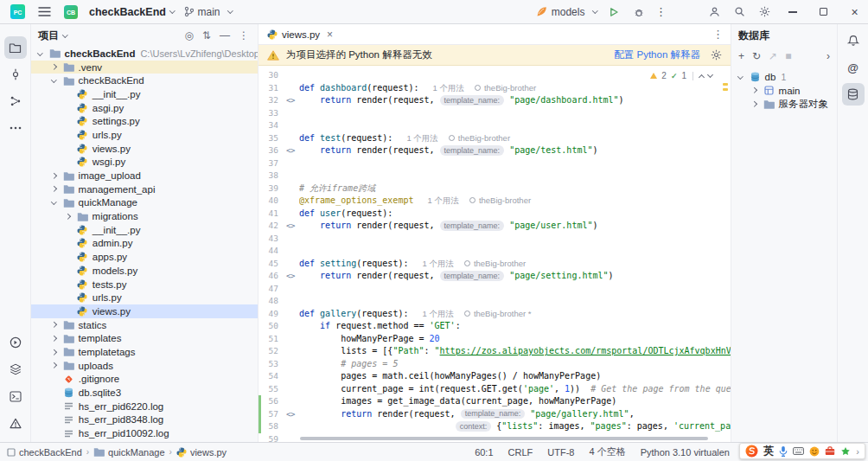 The width and height of the screenshot is (868, 461). What do you see at coordinates (495, 150) in the screenshot?
I see `code-line: 36<> return render(request, template_nam…` at bounding box center [495, 150].